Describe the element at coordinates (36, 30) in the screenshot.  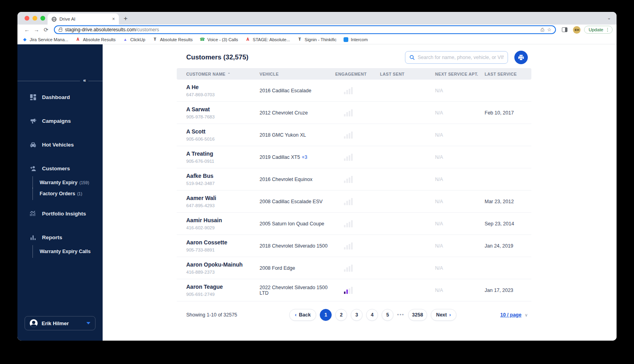
I see `forward-icon: →` at that location.